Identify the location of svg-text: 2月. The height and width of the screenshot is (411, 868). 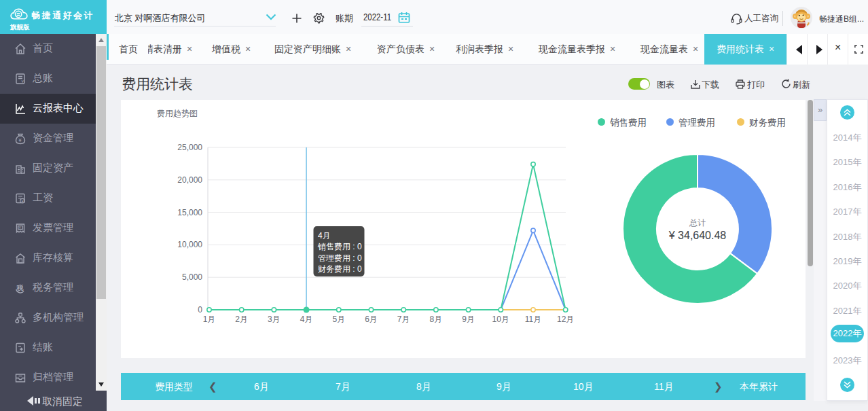
(242, 319).